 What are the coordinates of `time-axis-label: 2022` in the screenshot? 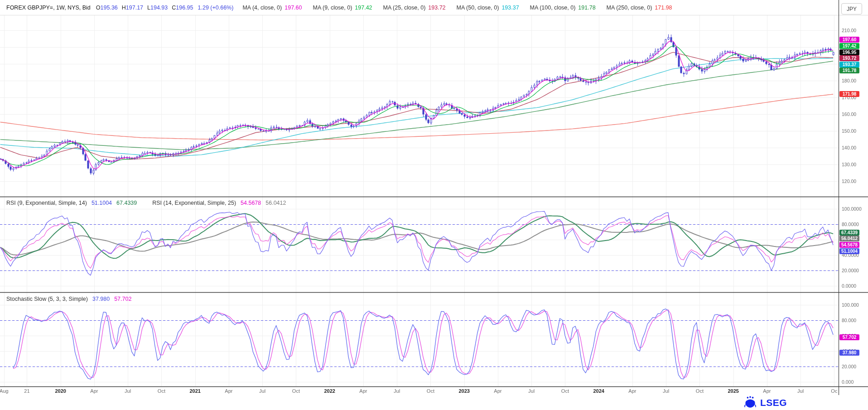 It's located at (330, 391).